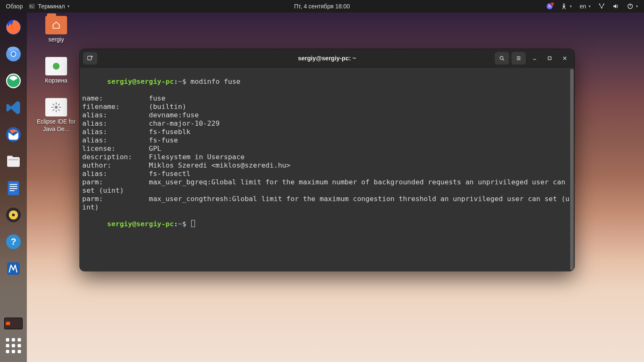  Describe the element at coordinates (49, 6) in the screenshot. I see `app-menu: Терминал ▾` at that location.